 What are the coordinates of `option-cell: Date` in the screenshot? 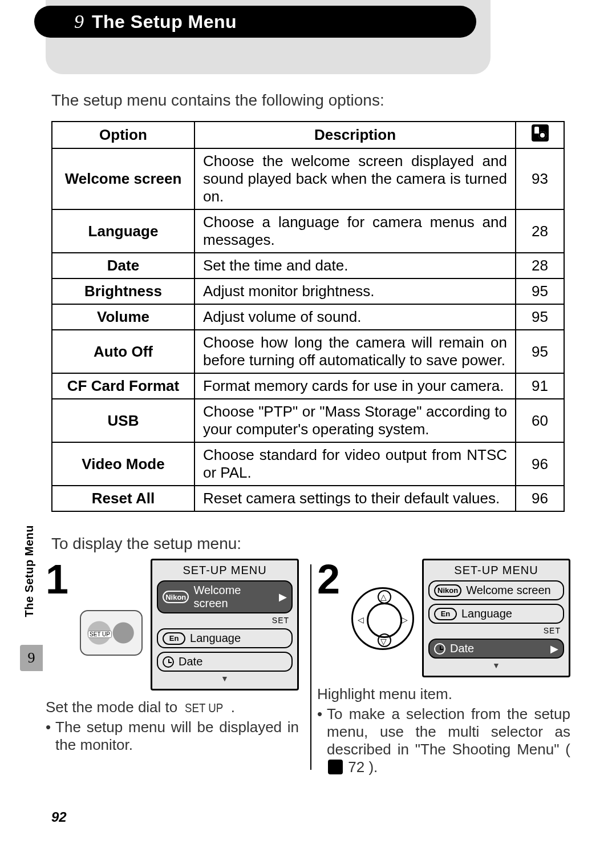 It's located at (123, 266).